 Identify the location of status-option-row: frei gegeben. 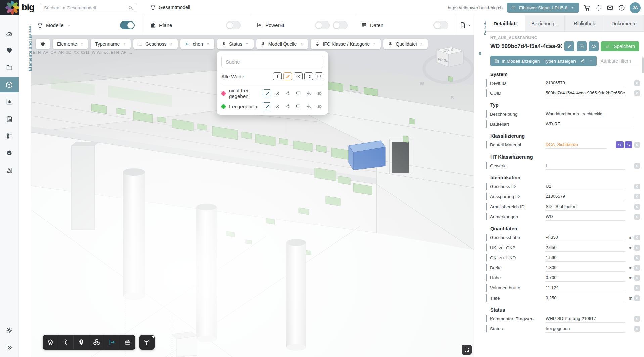
(272, 106).